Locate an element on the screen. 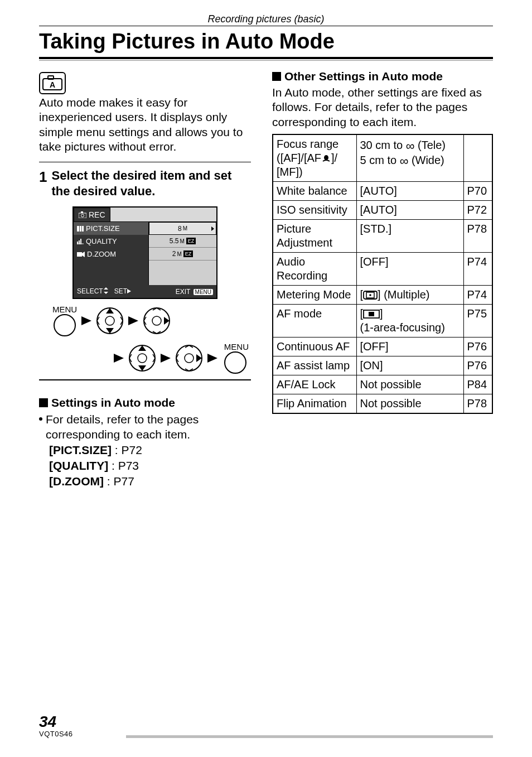 The height and width of the screenshot is (757, 532). step-number: 1 is located at coordinates (43, 177).